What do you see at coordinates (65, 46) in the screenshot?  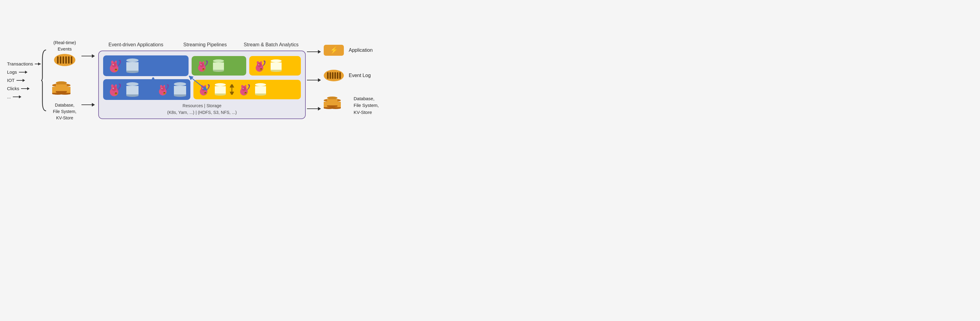 I see `events-label: (Real-time) Events` at bounding box center [65, 46].